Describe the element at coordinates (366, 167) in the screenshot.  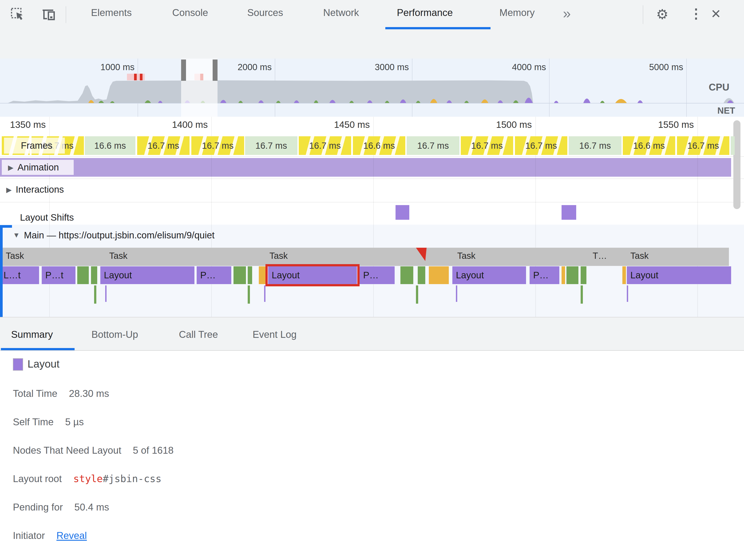
I see `animation-track-bar` at that location.